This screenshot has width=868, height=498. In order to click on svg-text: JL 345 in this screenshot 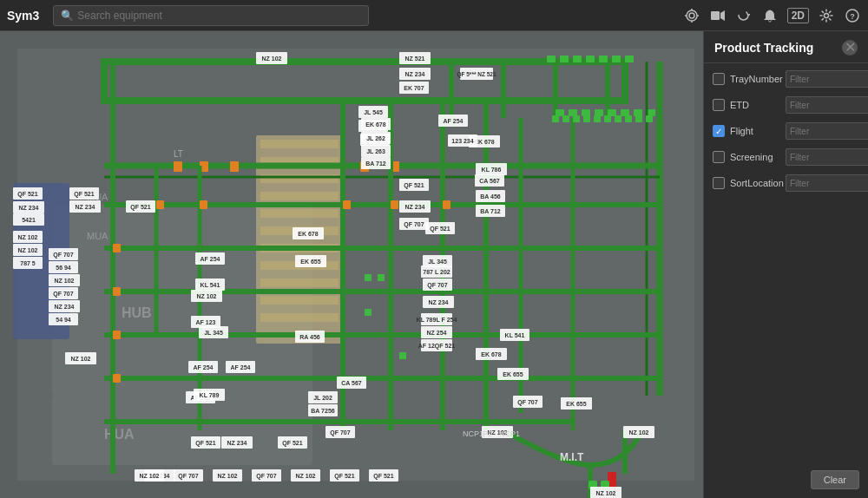, I will do `click(437, 262)`.